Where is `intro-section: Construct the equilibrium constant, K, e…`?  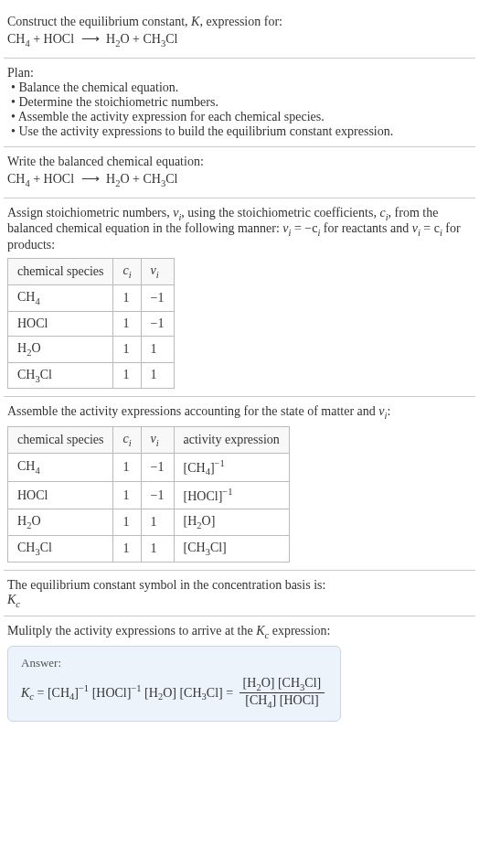
intro-section: Construct the equilibrium constant, K, e… is located at coordinates (240, 33).